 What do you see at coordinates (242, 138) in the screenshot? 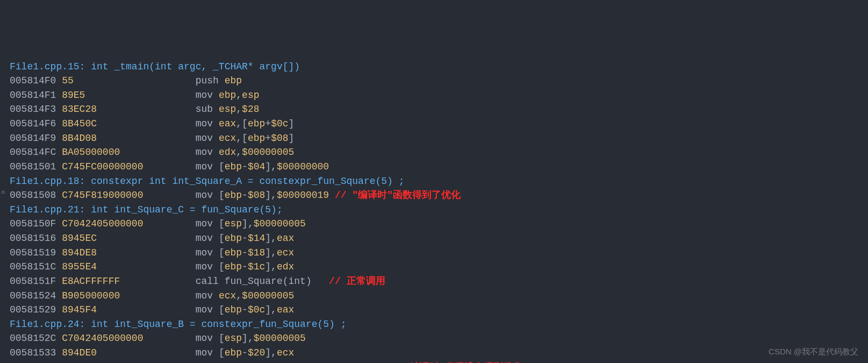
I see `mnemonic: ,[` at bounding box center [242, 138].